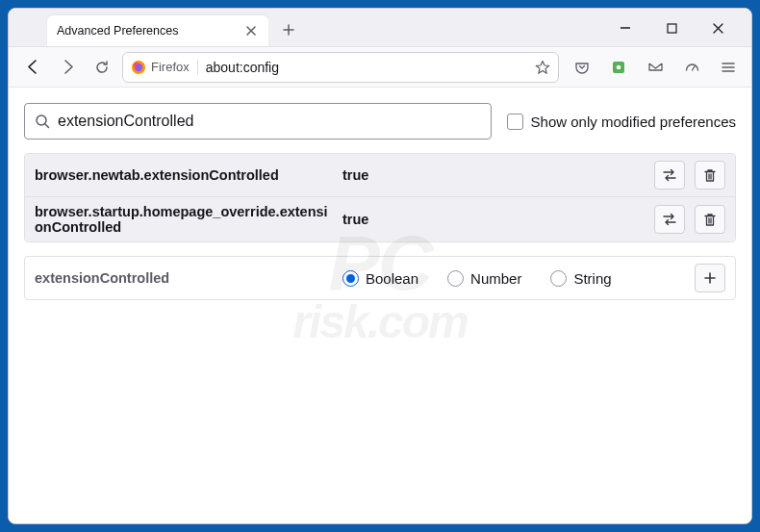 This screenshot has width=760, height=532. I want to click on tab-advanced-preferences: Advanced Preferences, so click(158, 31).